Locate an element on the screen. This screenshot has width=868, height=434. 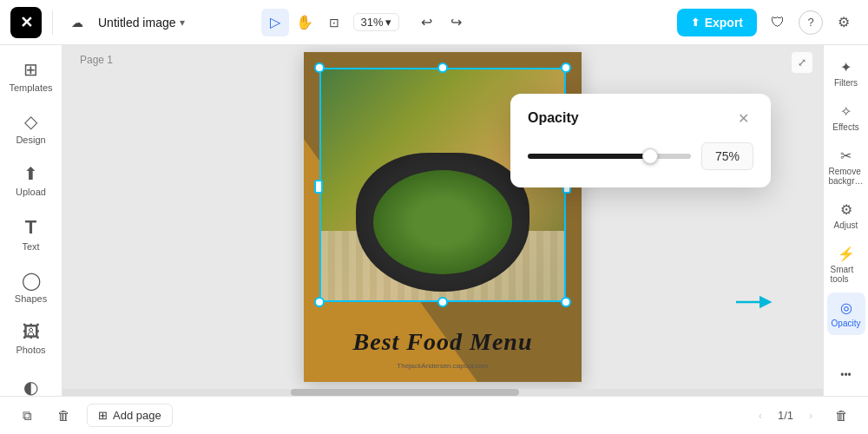
title-group: Untitled image ▾ is located at coordinates (141, 23).